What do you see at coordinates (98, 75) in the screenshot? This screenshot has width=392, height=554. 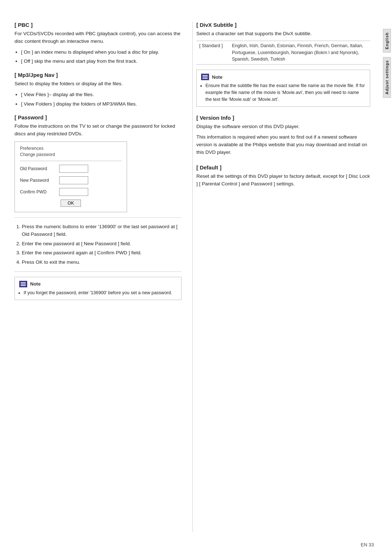 I see `mp3jpeg-title: [ Mp3/Jpeg Nav ]` at bounding box center [98, 75].